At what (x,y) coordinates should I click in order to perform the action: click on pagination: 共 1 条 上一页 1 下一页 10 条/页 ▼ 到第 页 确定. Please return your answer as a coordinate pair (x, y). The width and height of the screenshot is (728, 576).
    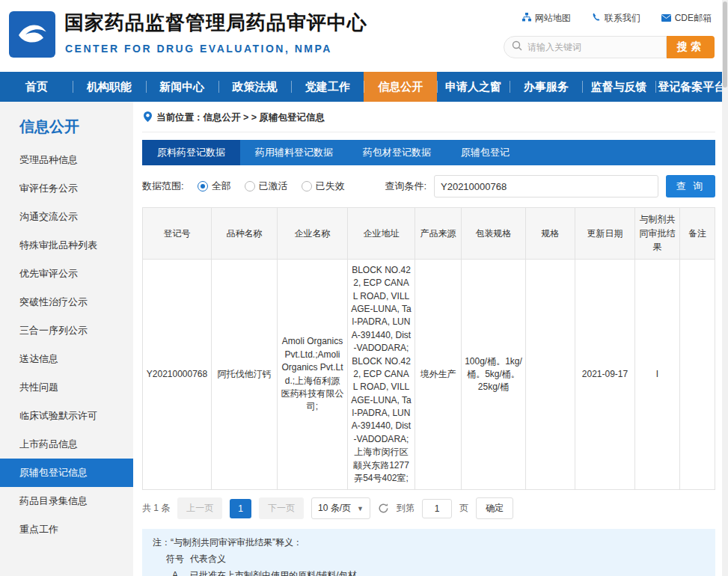
    Looking at the image, I should click on (429, 509).